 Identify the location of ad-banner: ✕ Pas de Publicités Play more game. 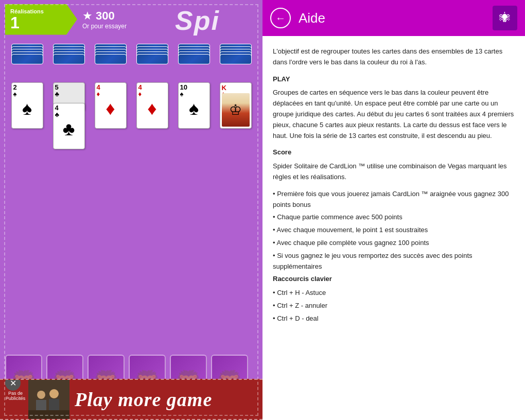
(131, 399).